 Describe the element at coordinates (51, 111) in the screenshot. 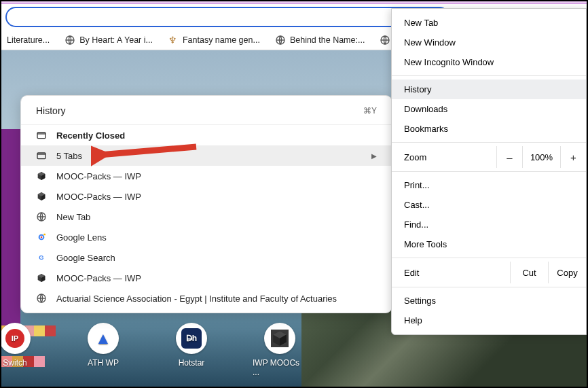

I see `history-title: History` at that location.